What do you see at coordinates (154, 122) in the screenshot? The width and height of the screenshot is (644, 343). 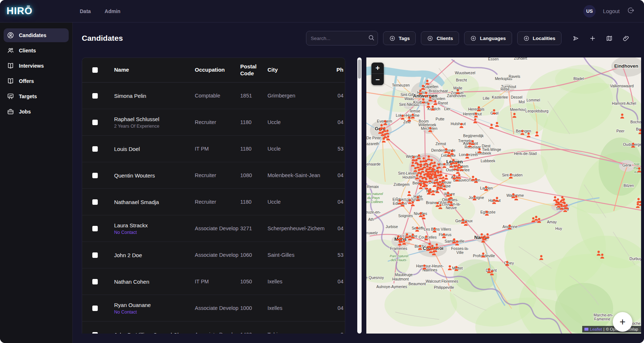 I see `candidate-name: Raphael Schlussel2 Years Of Experience` at bounding box center [154, 122].